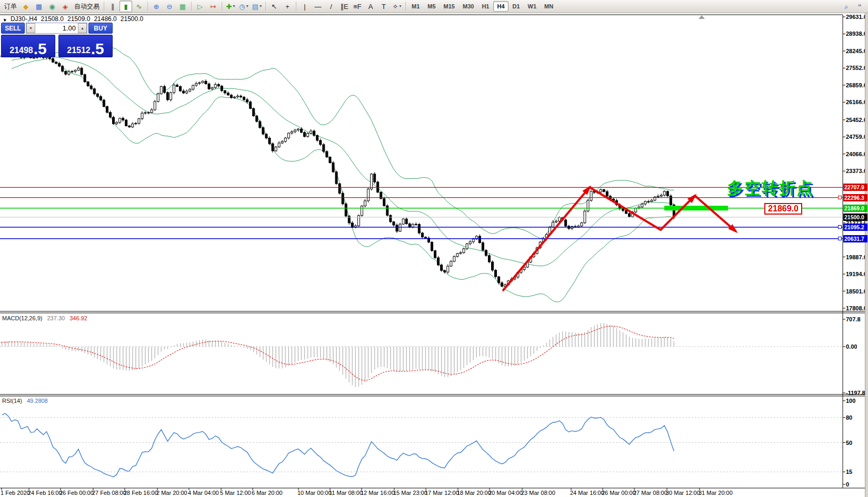 This screenshot has width=868, height=497. Describe the element at coordinates (101, 28) in the screenshot. I see `buy-button: BUY` at that location.